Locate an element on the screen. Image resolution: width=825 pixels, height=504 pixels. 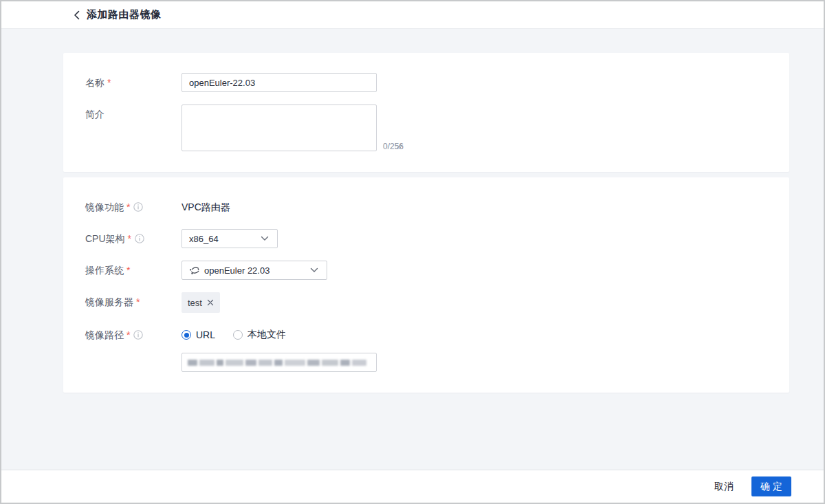
char-counter: 0/256 is located at coordinates (393, 146).